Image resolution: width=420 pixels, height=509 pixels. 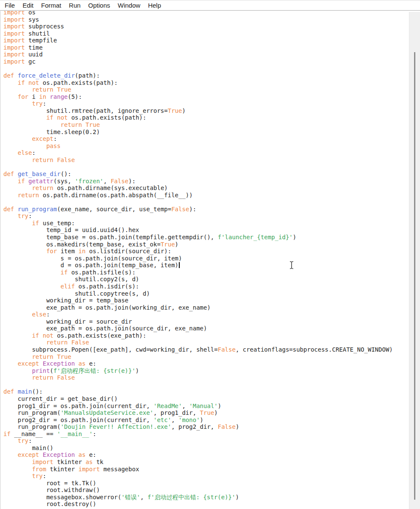 What do you see at coordinates (206, 54) in the screenshot?
I see `code-line: import uuid` at bounding box center [206, 54].